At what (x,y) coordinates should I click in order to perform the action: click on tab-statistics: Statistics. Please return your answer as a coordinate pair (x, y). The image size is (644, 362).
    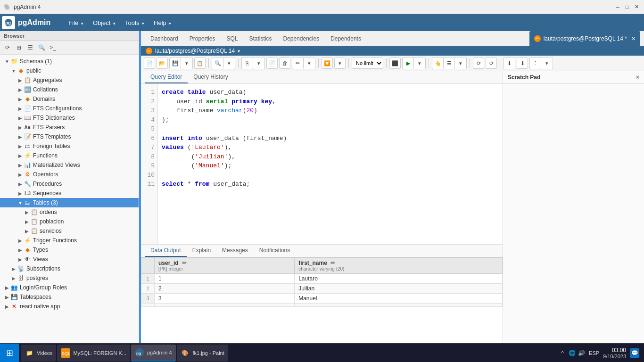
    Looking at the image, I should click on (260, 39).